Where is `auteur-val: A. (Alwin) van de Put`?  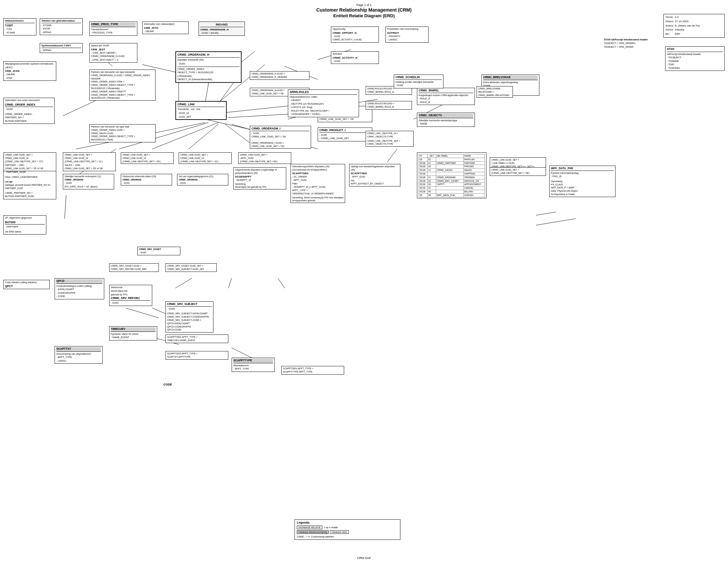
auteur-val: A. (Alwin) van de Put is located at coordinates (687, 26).